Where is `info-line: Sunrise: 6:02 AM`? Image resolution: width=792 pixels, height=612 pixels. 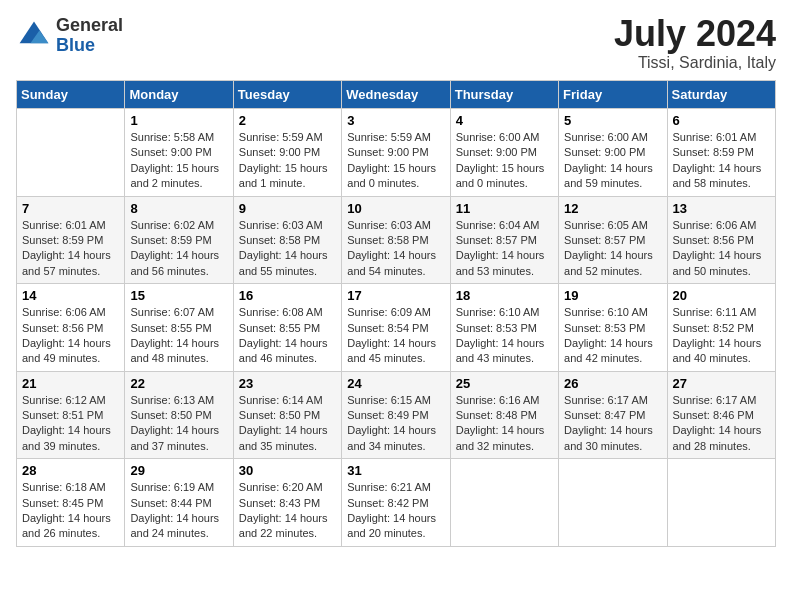 info-line: Sunrise: 6:02 AM is located at coordinates (178, 226).